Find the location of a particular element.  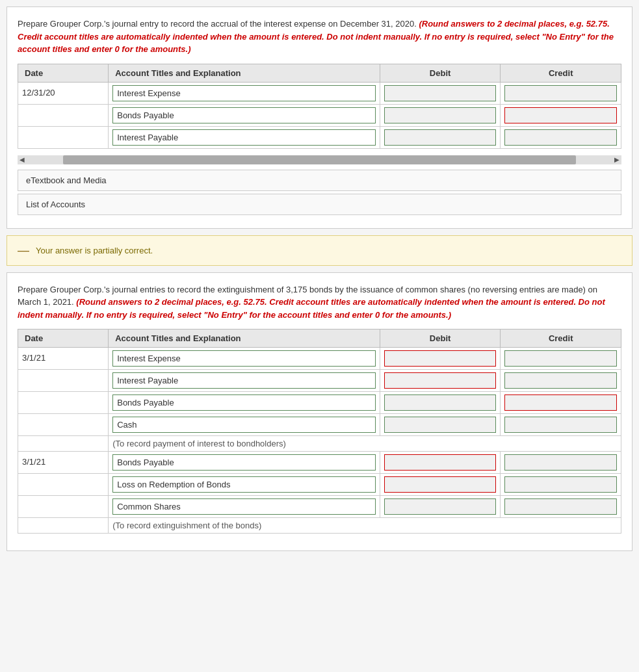

scrollbar-right-arrow: ▶ is located at coordinates (617, 160).